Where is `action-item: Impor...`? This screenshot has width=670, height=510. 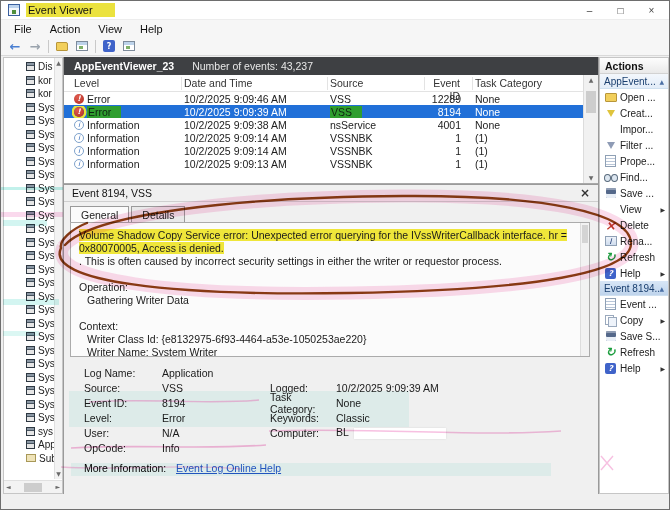 action-item: Impor... is located at coordinates (634, 129).